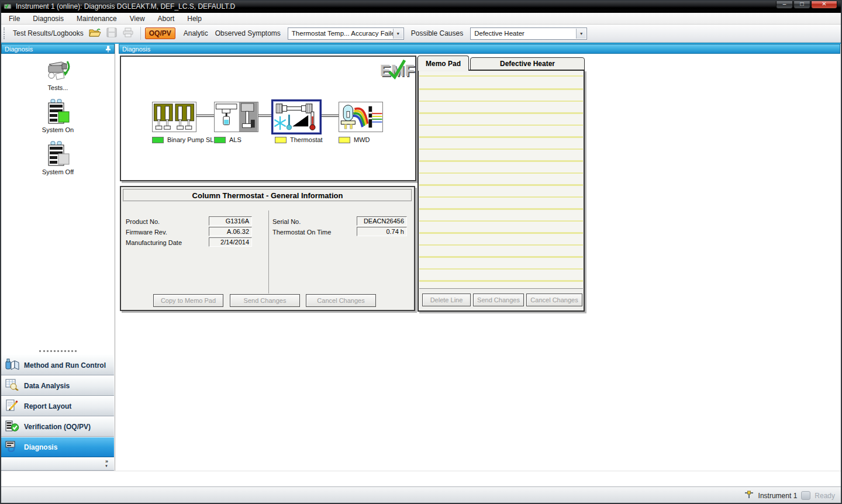 The width and height of the screenshot is (842, 504). What do you see at coordinates (146, 232) in the screenshot?
I see `firmware-rev-label: Firmware Rev.` at bounding box center [146, 232].